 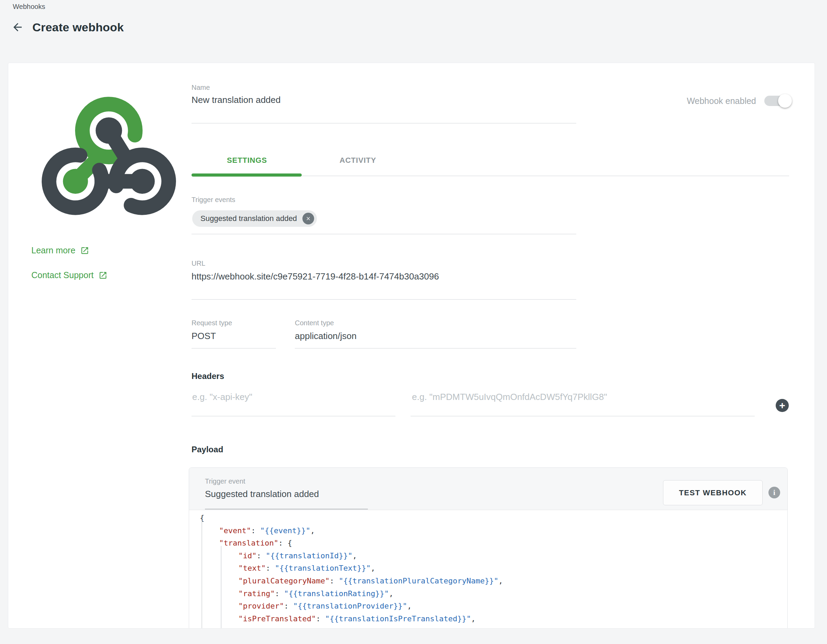 I want to click on code-line: "id": "{{translationId}}",, so click(x=488, y=556).